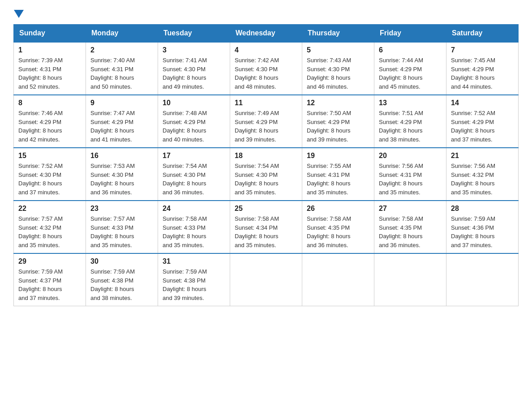 The image size is (532, 411). Describe the element at coordinates (50, 126) in the screenshot. I see `day-info: Sunrise: 7:46 AMSunset: 4:29 PMDaylight:…` at that location.